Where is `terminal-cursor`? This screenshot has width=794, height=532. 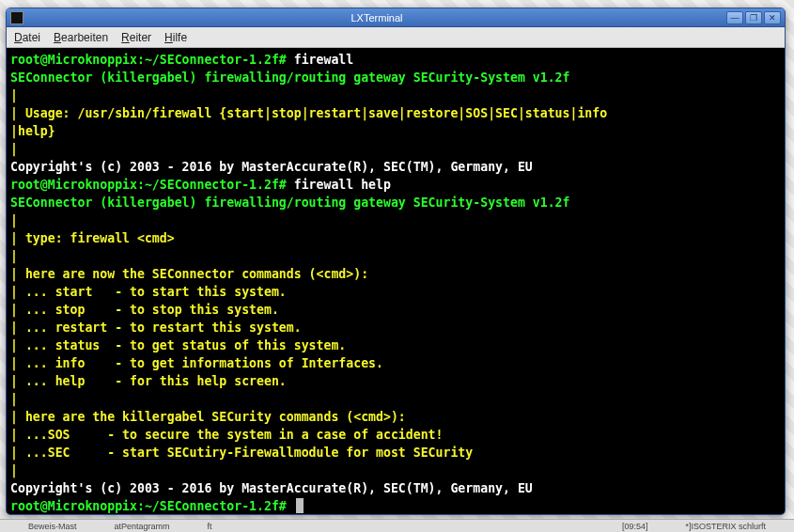
terminal-cursor is located at coordinates (300, 506).